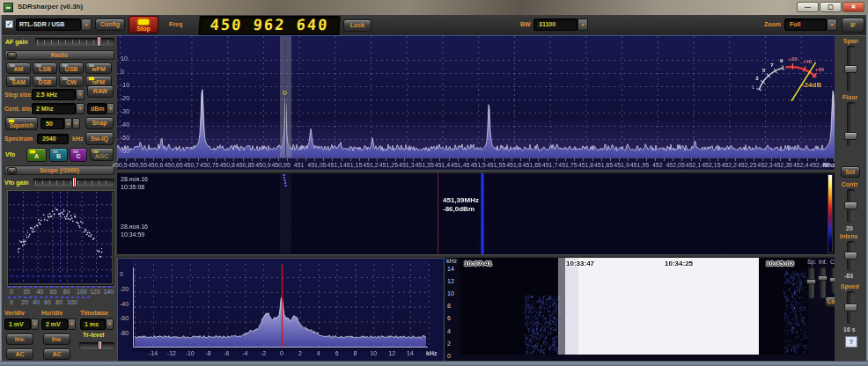  Describe the element at coordinates (99, 123) in the screenshot. I see `snap-button: Snap` at that location.